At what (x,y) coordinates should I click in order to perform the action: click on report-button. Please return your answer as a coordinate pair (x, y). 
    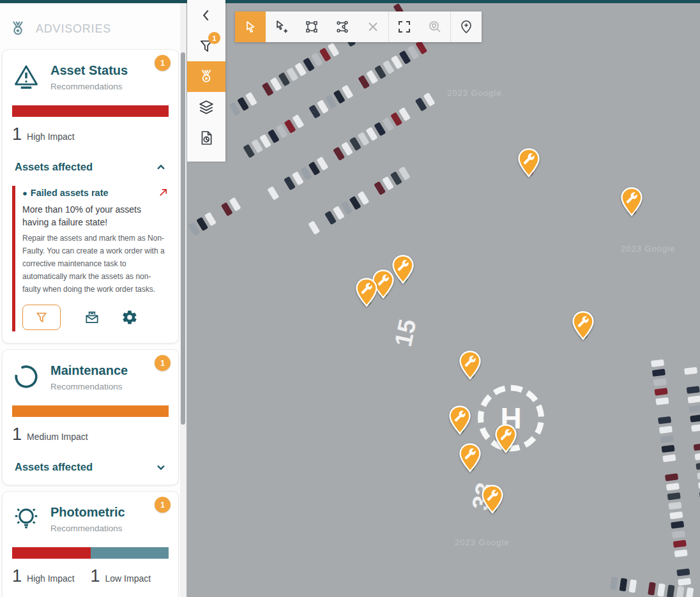
    Looking at the image, I should click on (206, 138).